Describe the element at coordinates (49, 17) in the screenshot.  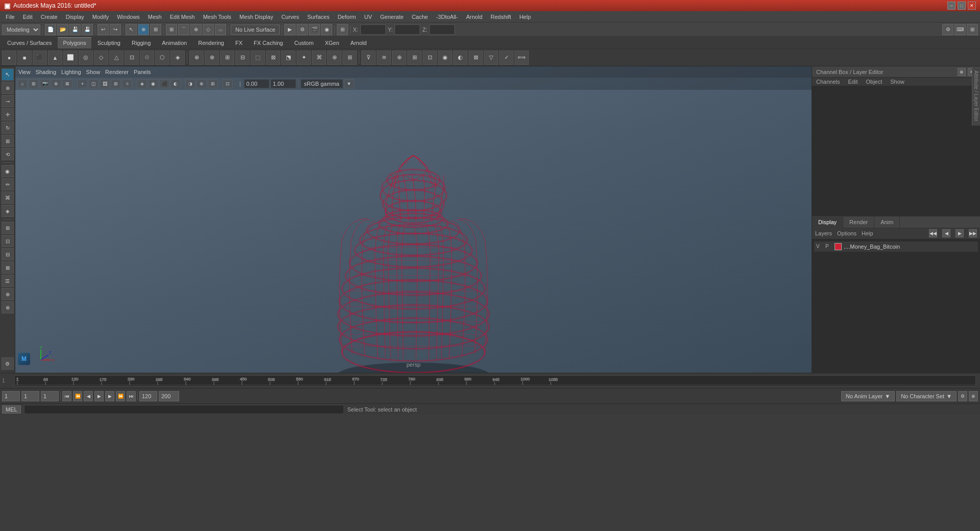
I see `menu-create: Create` at that location.